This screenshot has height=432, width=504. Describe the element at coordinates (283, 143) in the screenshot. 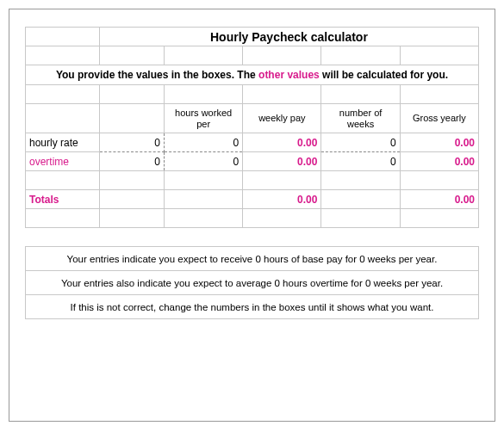

I see `hourly-weekly-value: 0.00` at that location.